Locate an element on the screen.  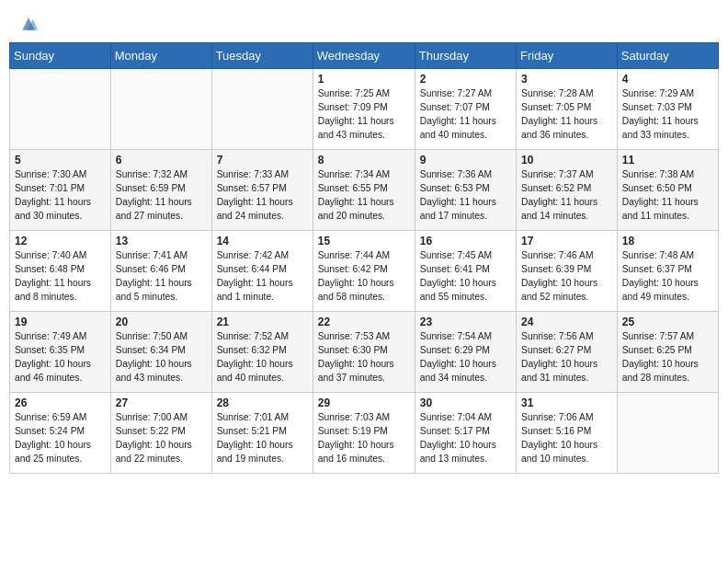
day-info: Sunrise: 7:40 AM Sunset: 6:48 PM Dayligh… is located at coordinates (61, 277).